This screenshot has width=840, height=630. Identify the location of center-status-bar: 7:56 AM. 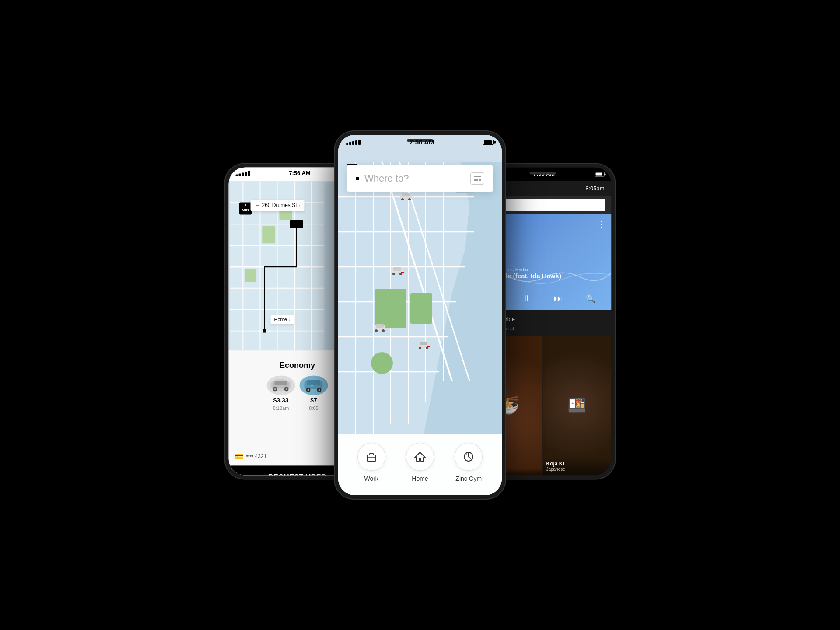
(420, 142).